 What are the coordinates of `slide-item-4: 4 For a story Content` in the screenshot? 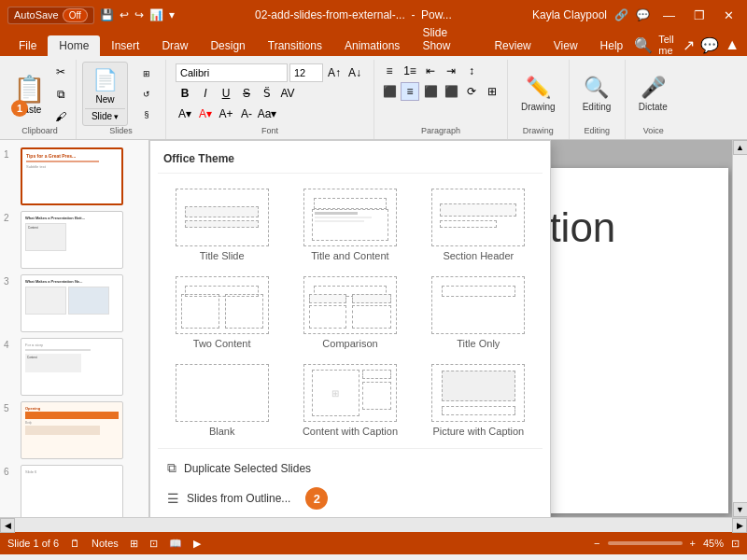 It's located at (75, 367).